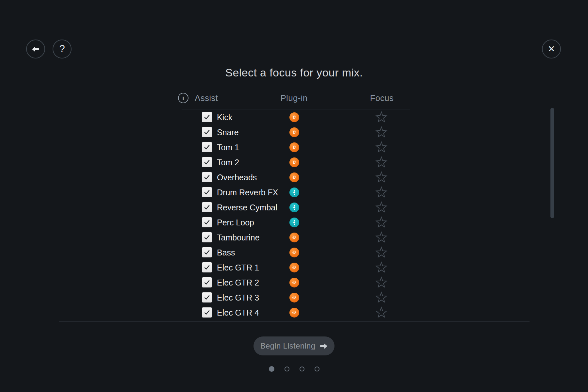  I want to click on track-label: Tom 1, so click(228, 147).